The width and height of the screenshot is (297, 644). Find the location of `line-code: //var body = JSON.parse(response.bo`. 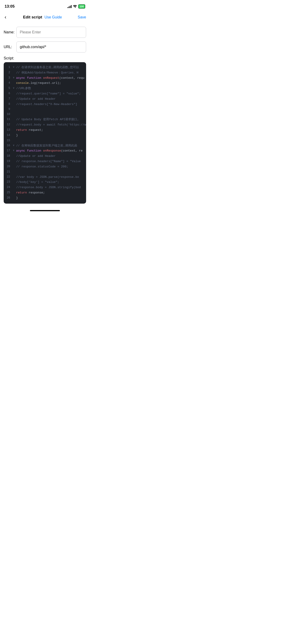

line-code: //var body = JSON.parse(response.bo is located at coordinates (51, 177).